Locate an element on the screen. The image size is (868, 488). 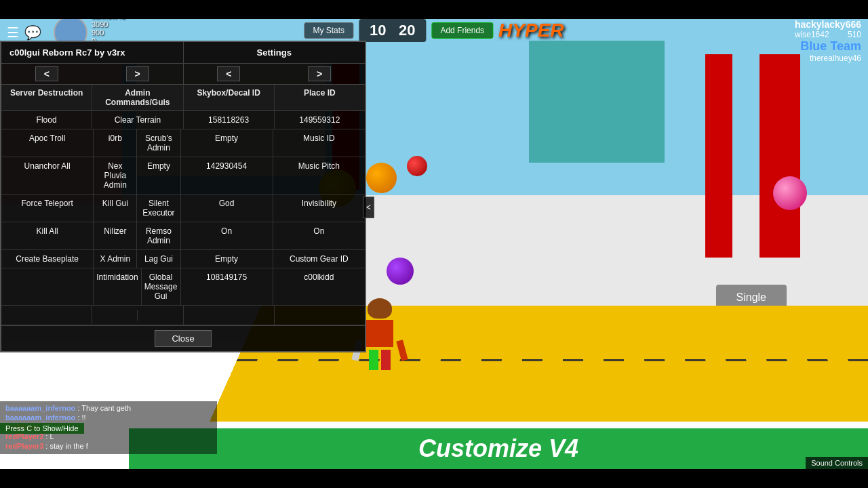
character-leg-left is located at coordinates (374, 360).